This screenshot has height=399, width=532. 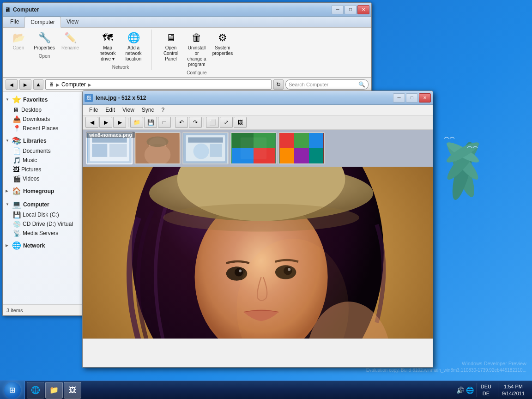 What do you see at coordinates (43, 169) in the screenshot?
I see `sidebar-item-pictures: 🖼 Pictures` at bounding box center [43, 169].